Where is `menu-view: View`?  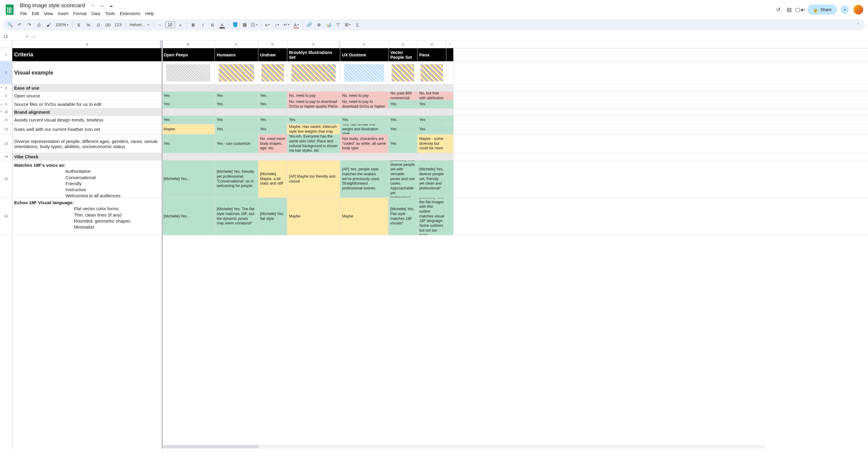 menu-view: View is located at coordinates (49, 13).